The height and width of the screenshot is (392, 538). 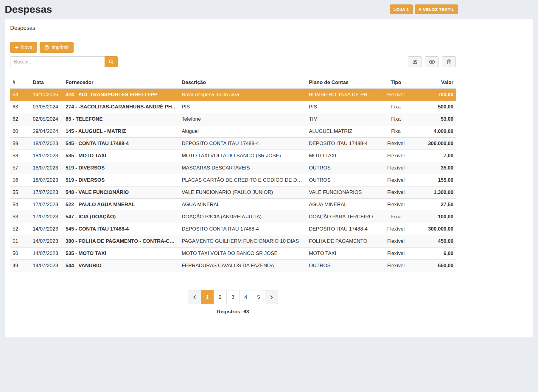 What do you see at coordinates (233, 297) in the screenshot?
I see `pagination-page-3: 3` at bounding box center [233, 297].